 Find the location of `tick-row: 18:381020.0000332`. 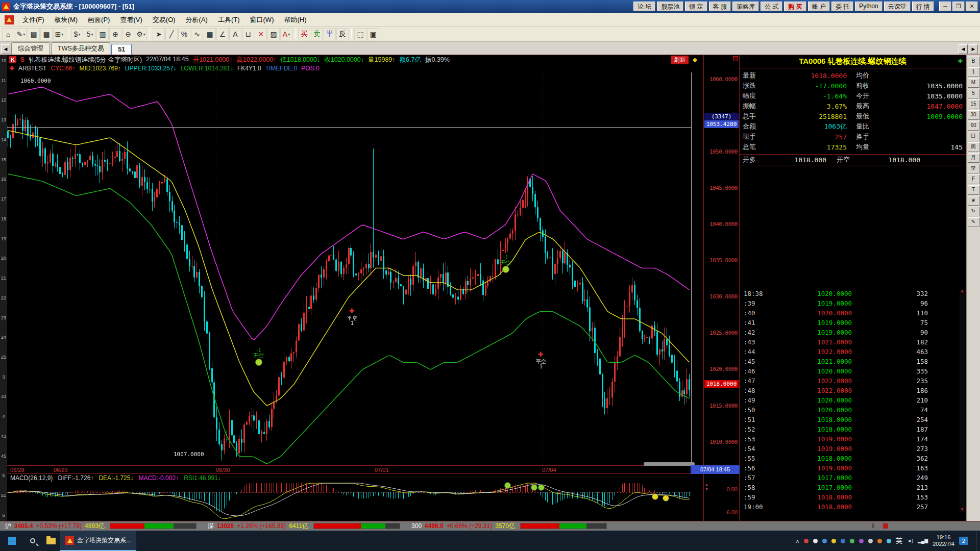

tick-row: 18:381020.0000332 is located at coordinates (849, 294).